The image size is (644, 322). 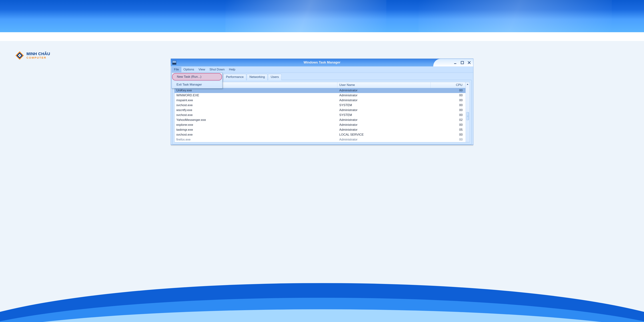 I want to click on minimize-button, so click(x=455, y=63).